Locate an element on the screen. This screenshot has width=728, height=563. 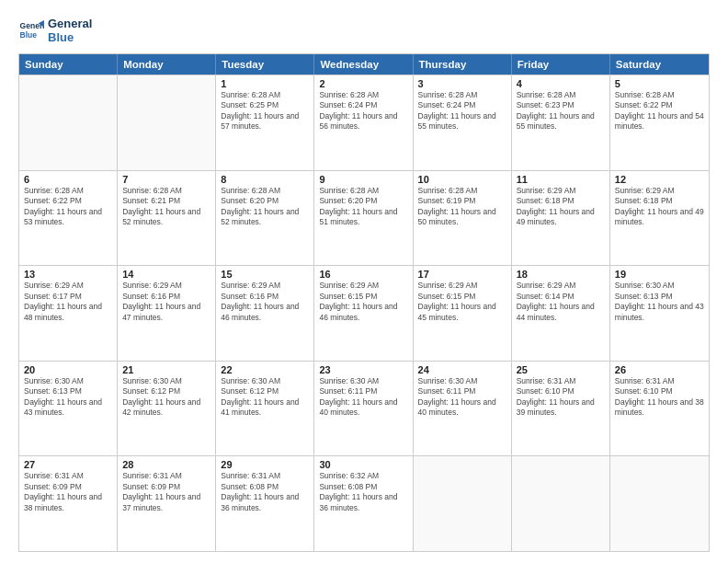
calendar-cell: 22Sunrise: 6:30 AMSunset: 6:12 PMDayligh… is located at coordinates (265, 408).